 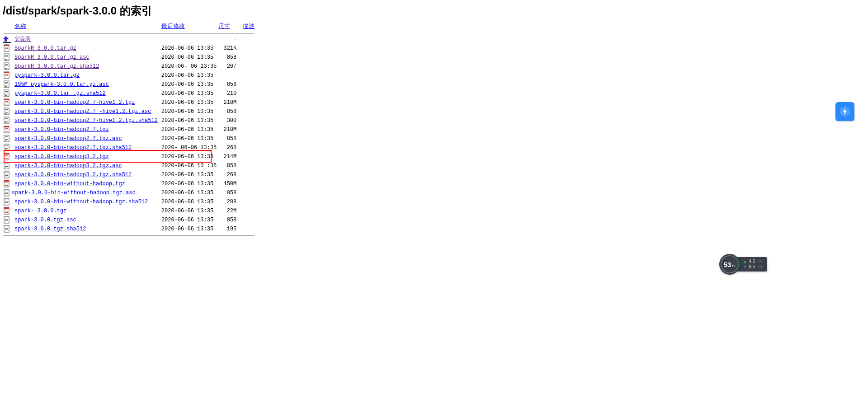 What do you see at coordinates (57, 66) in the screenshot?
I see `file-link: SparkR_3.0.0.tar.gz.sha512` at bounding box center [57, 66].